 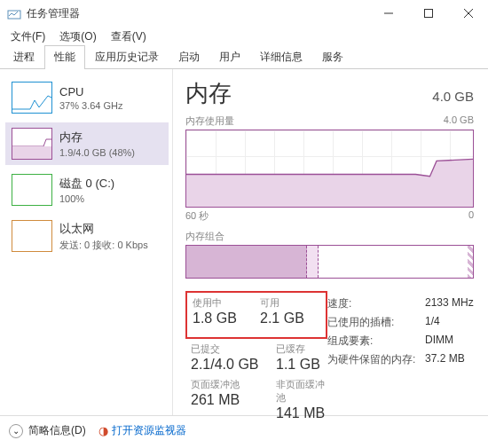 What do you see at coordinates (28, 37) in the screenshot?
I see `menu-file: 文件(F)` at bounding box center [28, 37].